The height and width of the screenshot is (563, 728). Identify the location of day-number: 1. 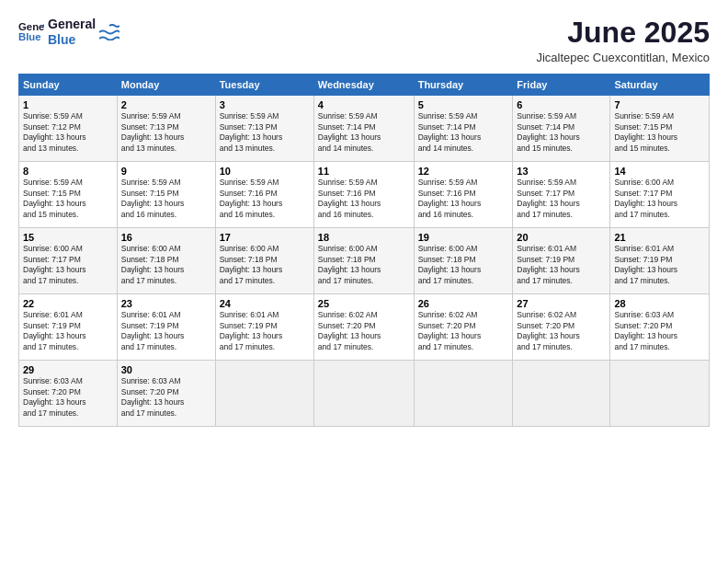
(68, 105).